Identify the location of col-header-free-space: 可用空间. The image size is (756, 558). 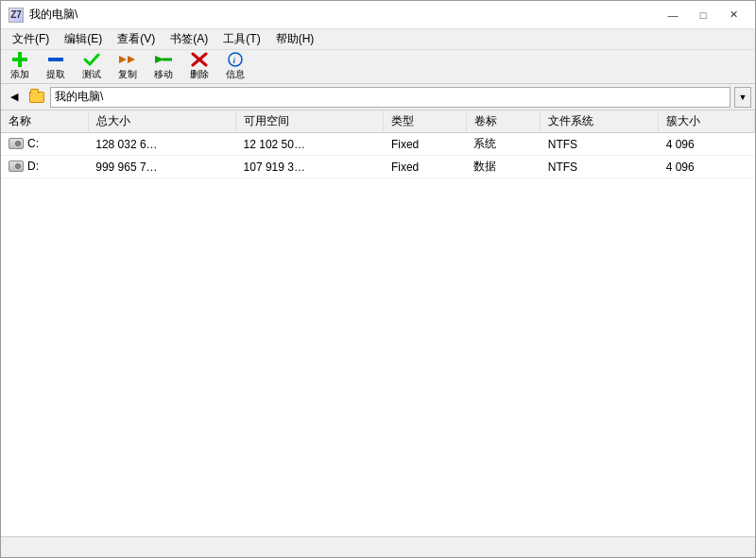
(310, 122).